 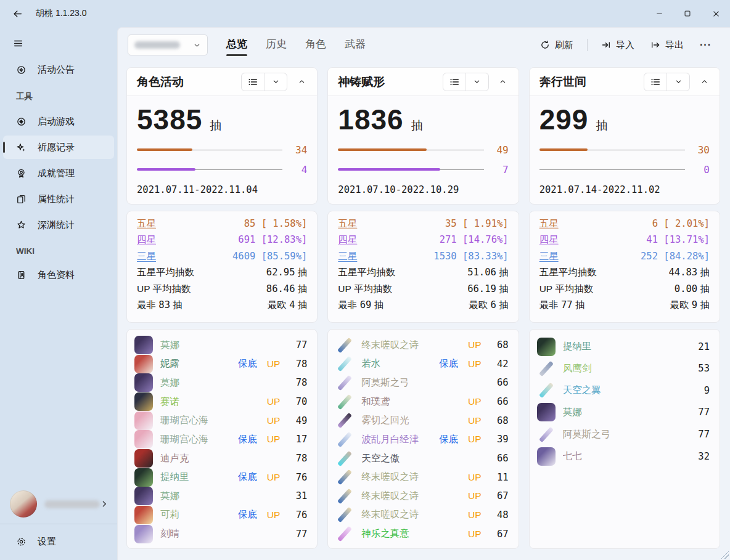 What do you see at coordinates (276, 46) in the screenshot?
I see `tab-历史: 历史` at bounding box center [276, 46].